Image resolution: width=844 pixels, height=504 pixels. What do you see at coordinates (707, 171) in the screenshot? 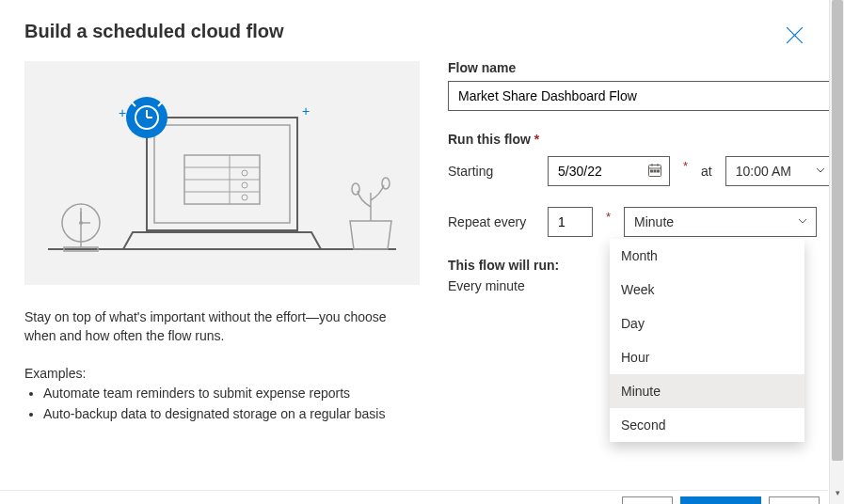
I see `at-label: at` at bounding box center [707, 171].